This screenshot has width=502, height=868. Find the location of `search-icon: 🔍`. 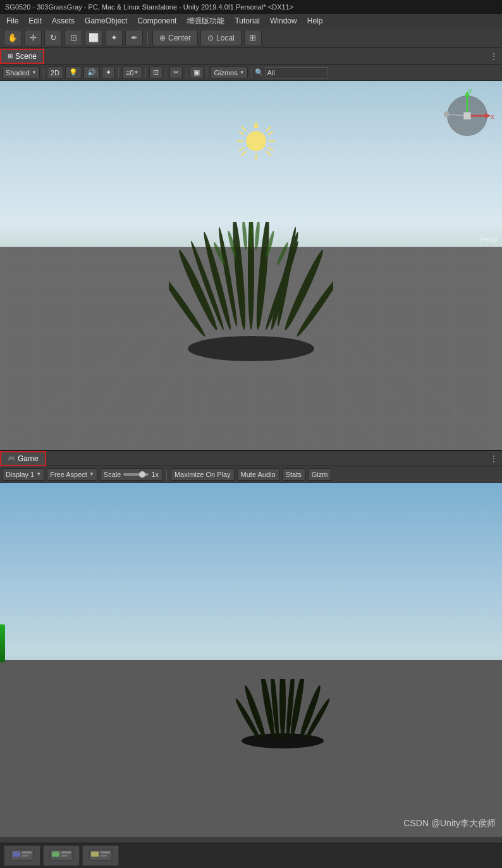

search-icon: 🔍 is located at coordinates (259, 72).